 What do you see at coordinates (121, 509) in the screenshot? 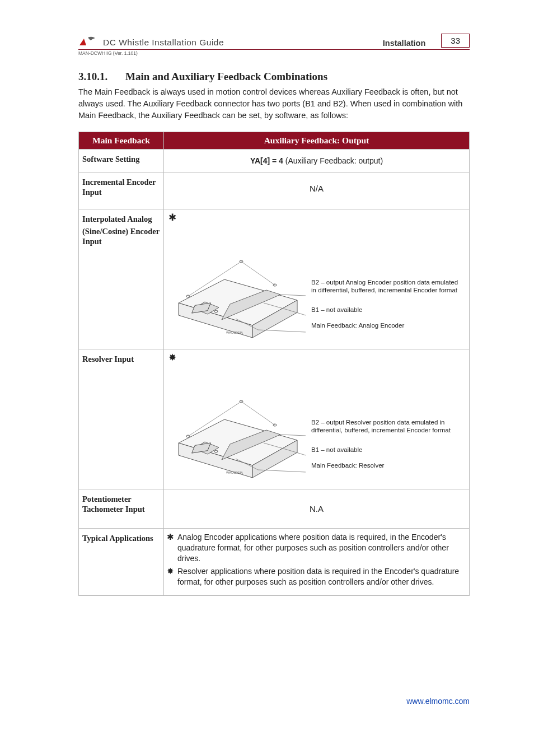
I see `row-label-pot: Potentiometer Tachometer Input` at bounding box center [121, 509].